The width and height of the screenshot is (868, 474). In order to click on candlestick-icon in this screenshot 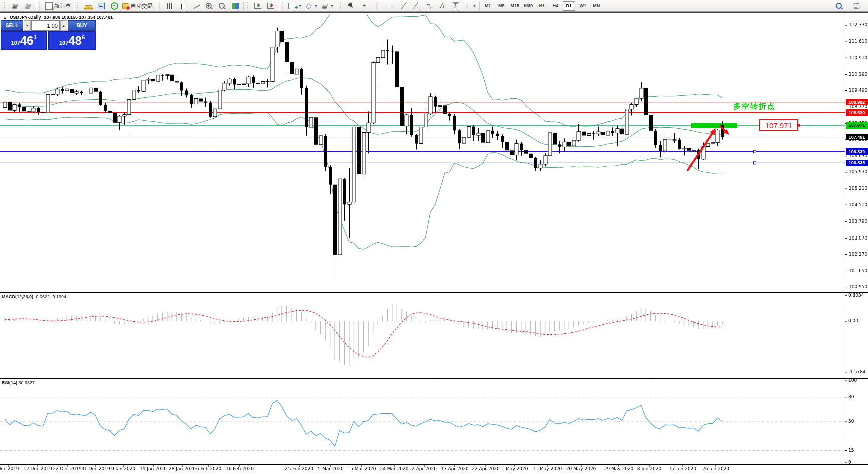, I will do `click(183, 6)`.